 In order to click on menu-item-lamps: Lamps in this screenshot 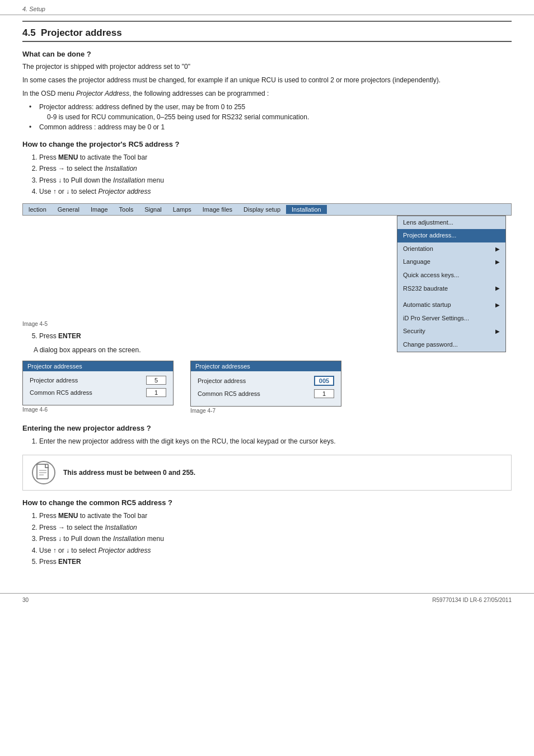, I will do `click(182, 209)`.